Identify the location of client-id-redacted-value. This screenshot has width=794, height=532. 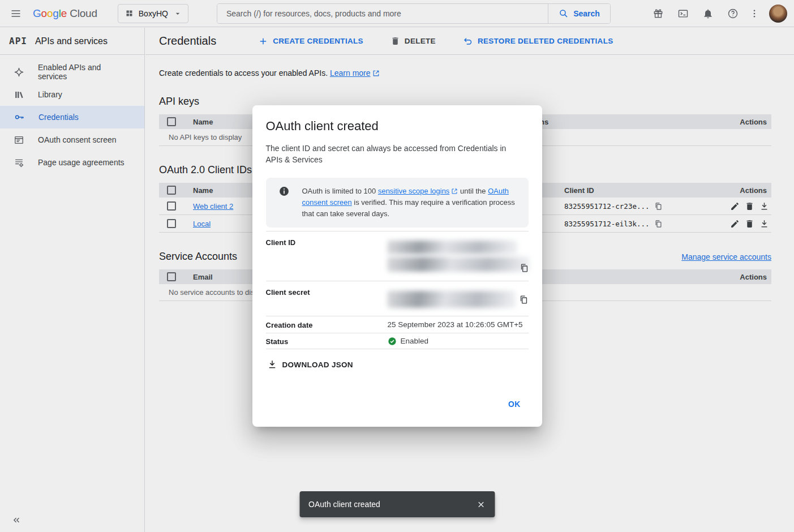
(458, 256).